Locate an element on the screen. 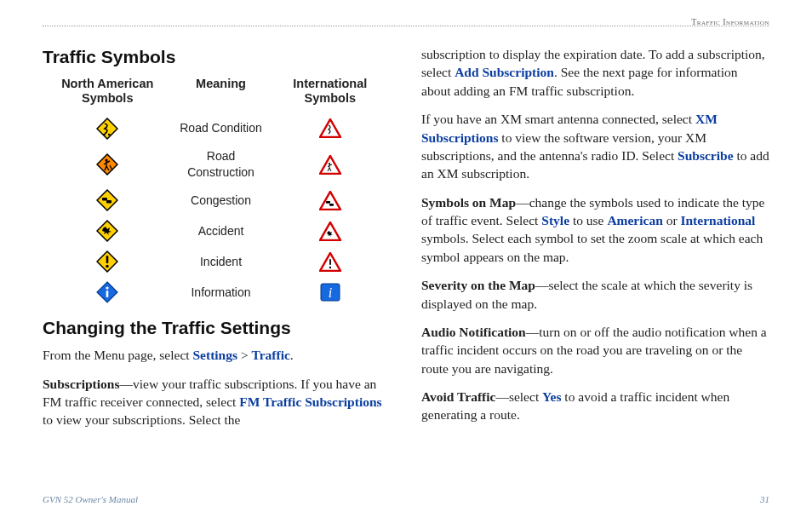 The image size is (812, 518). para-audio-notification: Audio Notification—turn on or off the au… is located at coordinates (596, 350).